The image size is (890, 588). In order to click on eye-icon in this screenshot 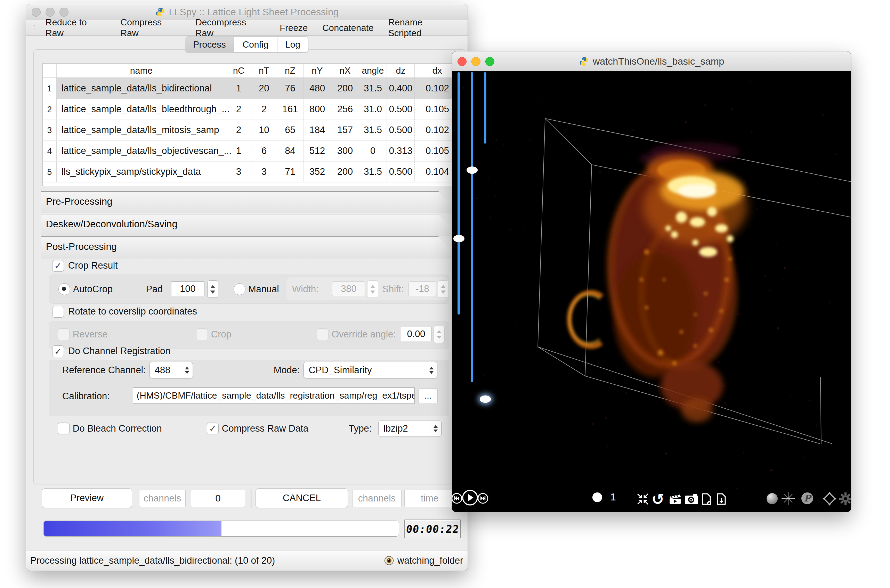, I will do `click(389, 561)`.